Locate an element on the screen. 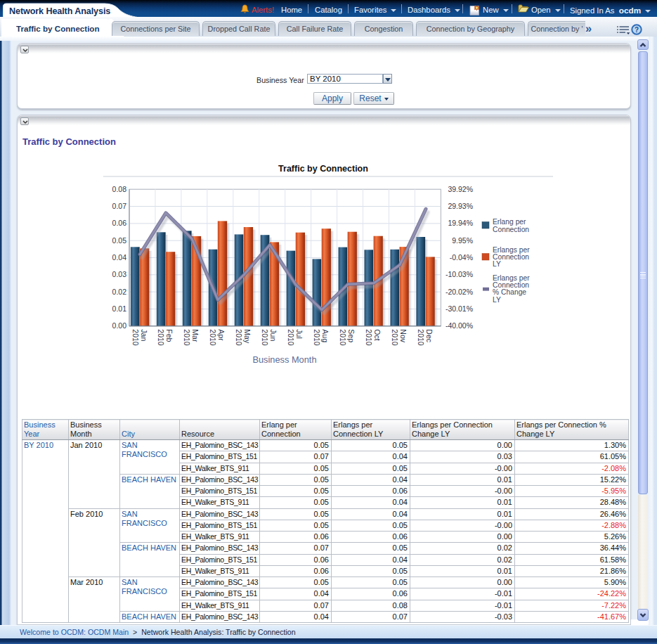  svg-text: 9.95% is located at coordinates (462, 240).